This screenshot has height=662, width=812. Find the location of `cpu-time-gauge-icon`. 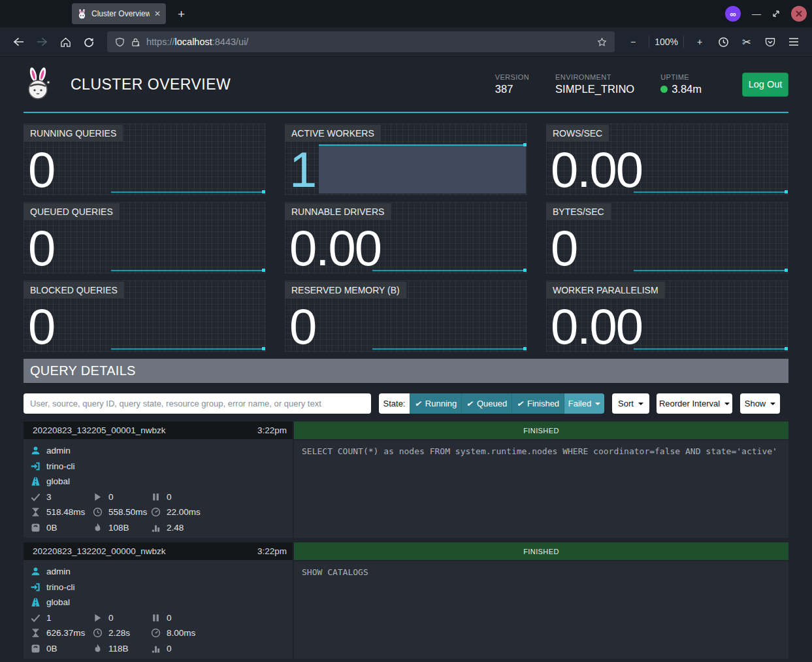

cpu-time-gauge-icon is located at coordinates (155, 633).